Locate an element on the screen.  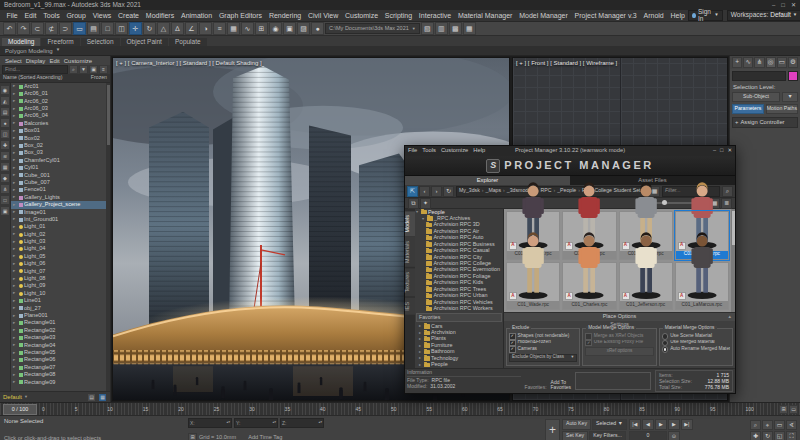
select-object-icon: ▭ is located at coordinates (80, 28).